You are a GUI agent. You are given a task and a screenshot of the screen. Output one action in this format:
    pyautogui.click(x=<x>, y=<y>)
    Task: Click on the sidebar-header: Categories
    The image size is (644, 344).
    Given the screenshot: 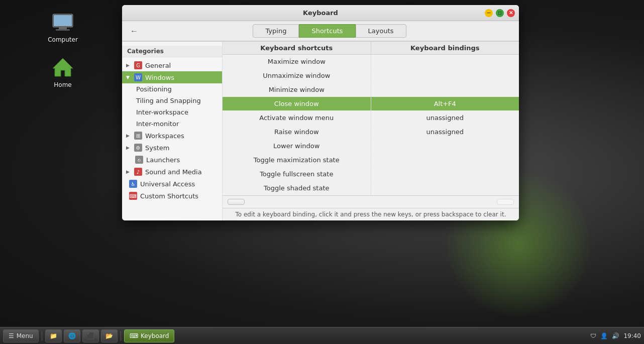 What is the action you would take?
    pyautogui.click(x=172, y=51)
    